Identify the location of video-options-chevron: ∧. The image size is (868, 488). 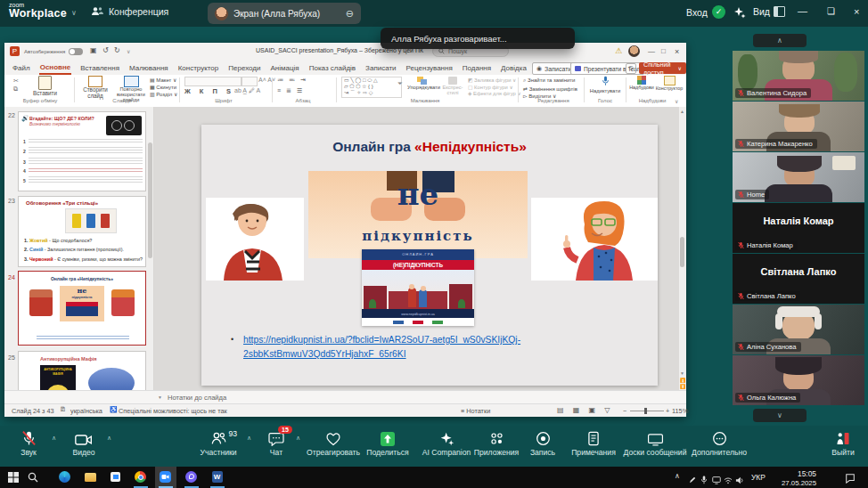
(109, 438).